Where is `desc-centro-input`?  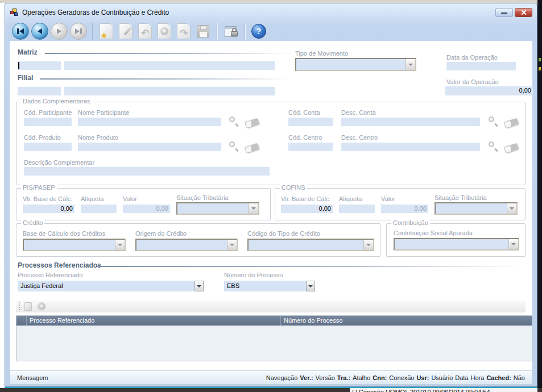 desc-centro-input is located at coordinates (411, 147).